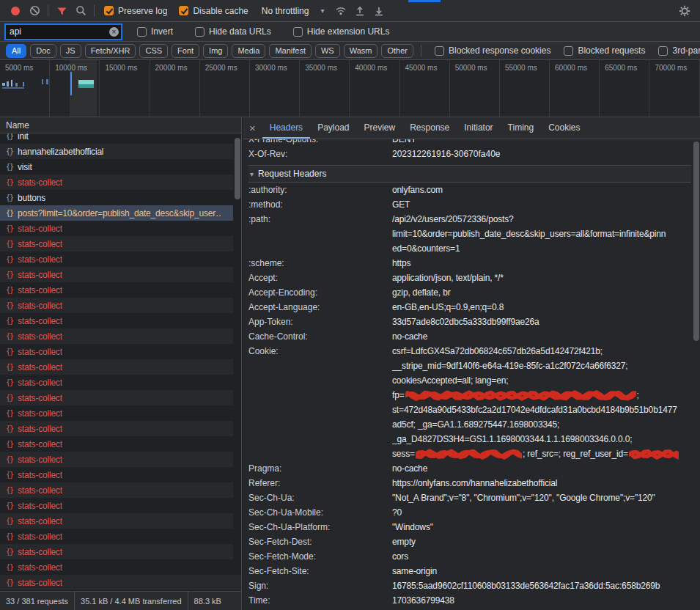 This screenshot has height=610, width=700. I want to click on details-scrollbar, so click(696, 375).